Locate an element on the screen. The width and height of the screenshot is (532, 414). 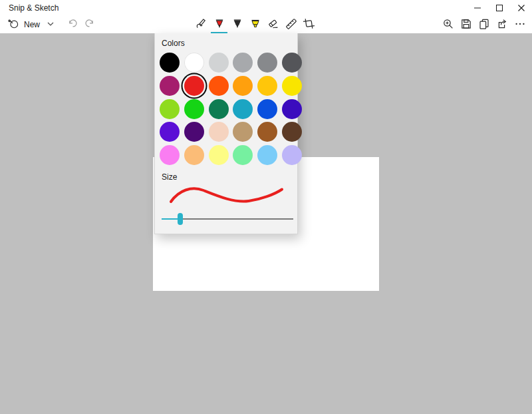
swatch-light-orange is located at coordinates (243, 86).